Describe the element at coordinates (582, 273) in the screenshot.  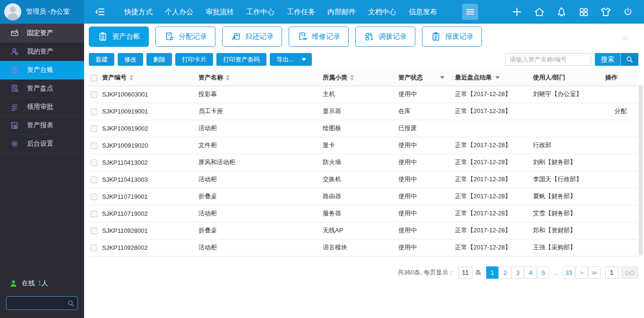
I see `next-page-button: >` at that location.